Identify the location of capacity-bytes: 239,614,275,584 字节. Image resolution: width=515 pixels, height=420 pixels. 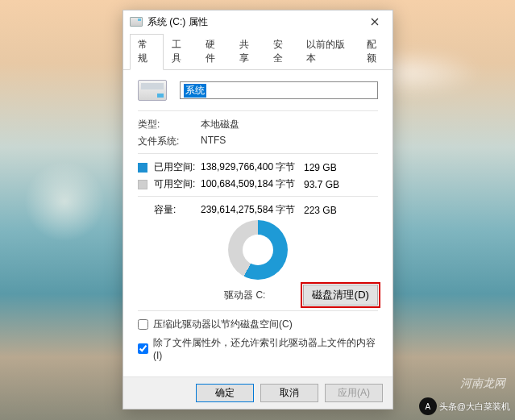
(252, 210).